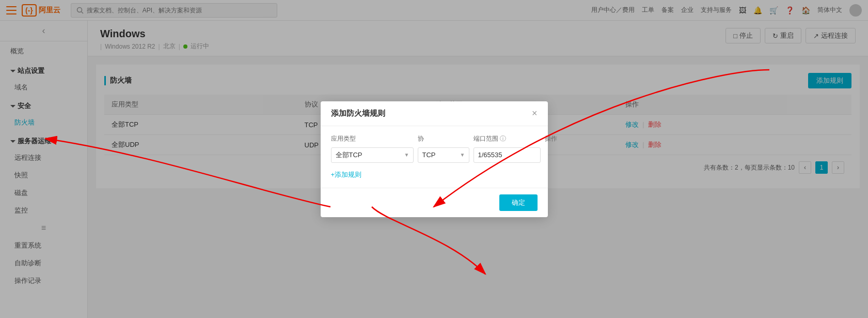  Describe the element at coordinates (372, 155) in the screenshot. I see `app-type-select: 全部TCP 全部UDP 自定义` at that location.